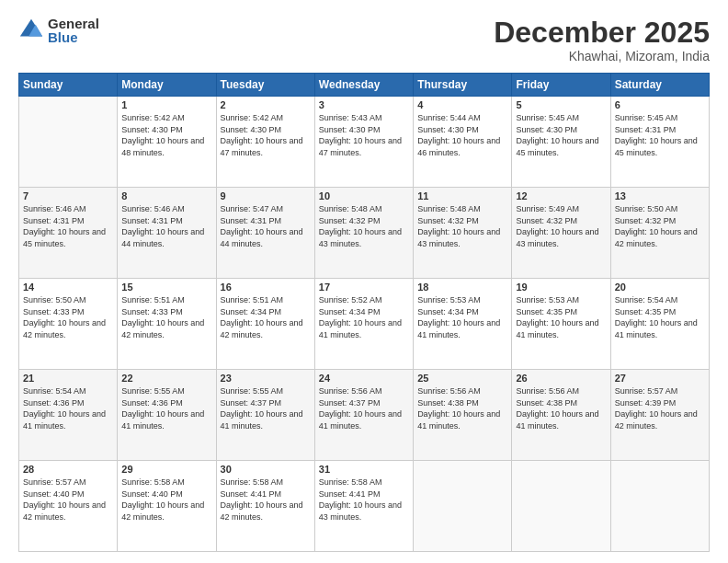  I want to click on day-info: Sunrise: 5:53 AM Sunset: 4:35 PM Dayligh…, so click(561, 317).